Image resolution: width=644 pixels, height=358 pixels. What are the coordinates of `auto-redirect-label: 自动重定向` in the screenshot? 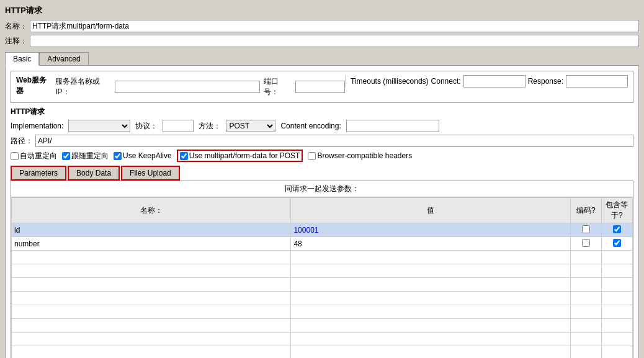 It's located at (38, 156).